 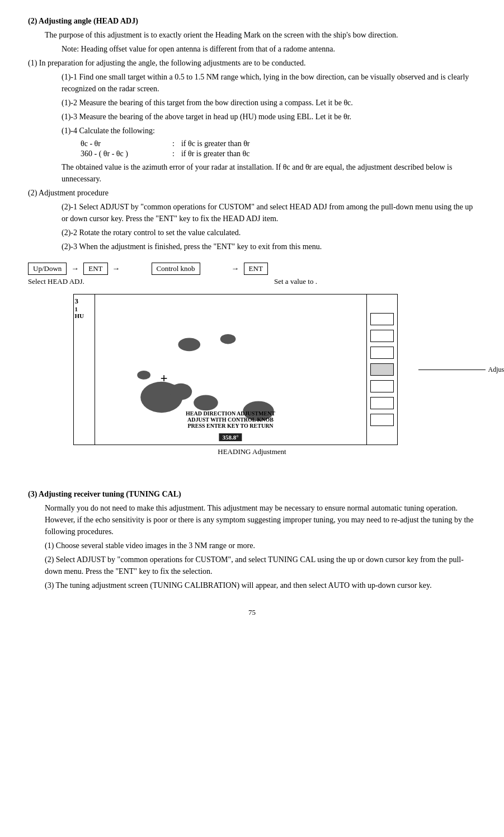 I want to click on section3-step1: (1) Choose several stable video images i…, so click(x=261, y=545).